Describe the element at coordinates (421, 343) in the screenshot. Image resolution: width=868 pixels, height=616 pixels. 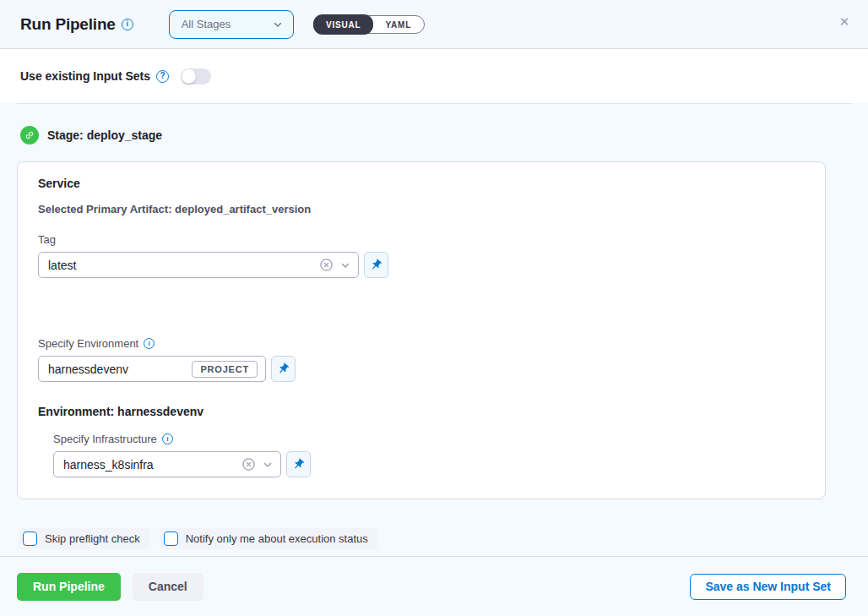
I see `environment-label: Specify Environment i` at that location.